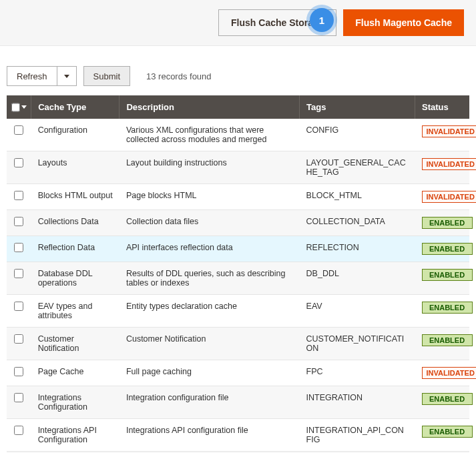 This screenshot has height=453, width=476. I want to click on cache-type-cell: Integrations Configuration, so click(75, 403).